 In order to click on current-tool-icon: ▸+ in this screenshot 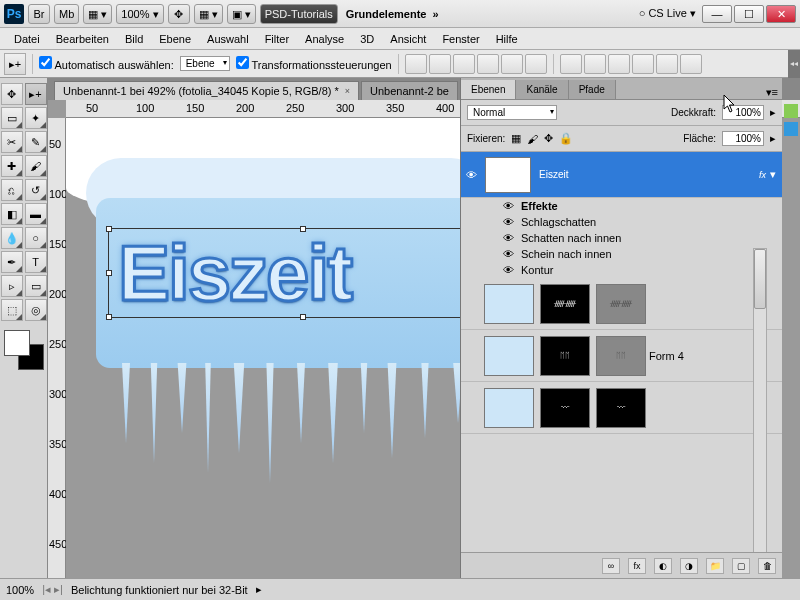, I will do `click(15, 64)`.